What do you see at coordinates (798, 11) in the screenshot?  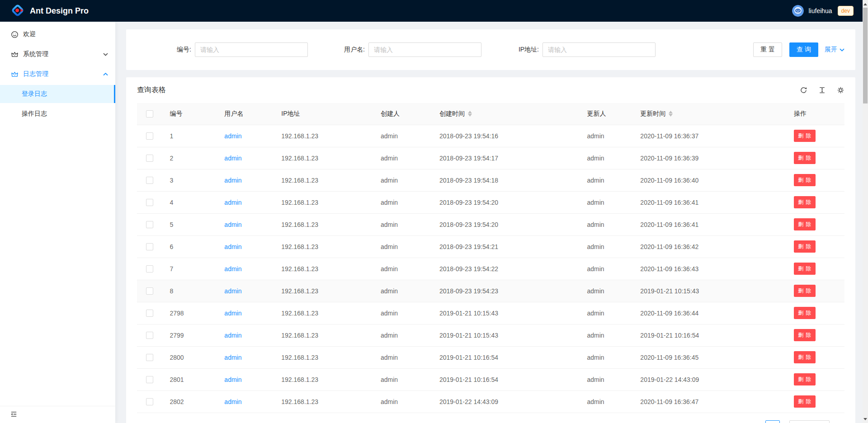 I see `user-avatar` at bounding box center [798, 11].